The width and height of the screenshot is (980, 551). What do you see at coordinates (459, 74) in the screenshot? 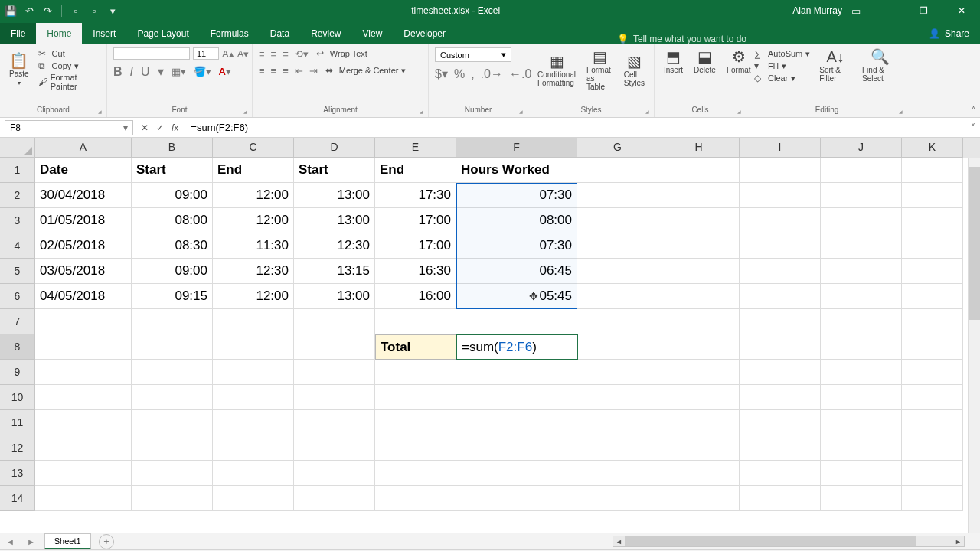
I see `percent-icon: %` at bounding box center [459, 74].